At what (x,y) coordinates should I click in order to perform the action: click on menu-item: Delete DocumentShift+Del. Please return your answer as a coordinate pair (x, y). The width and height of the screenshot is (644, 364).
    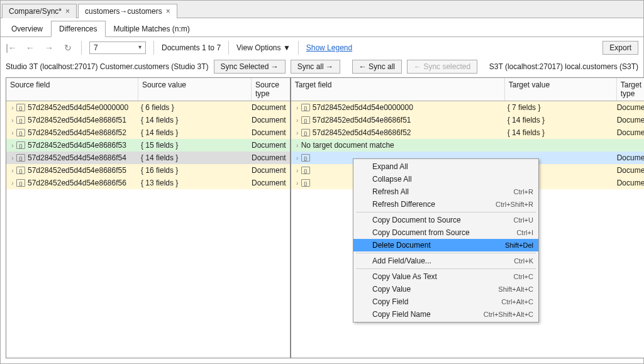
    Looking at the image, I should click on (446, 245).